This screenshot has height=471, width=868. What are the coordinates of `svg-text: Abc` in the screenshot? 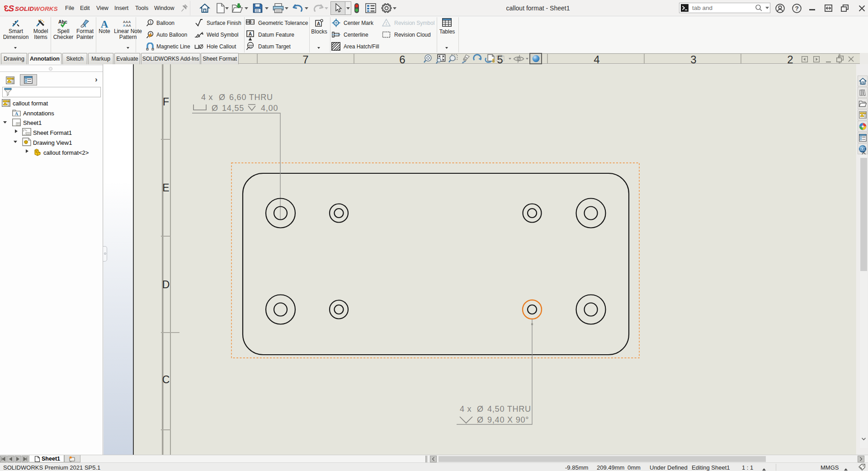 It's located at (63, 22).